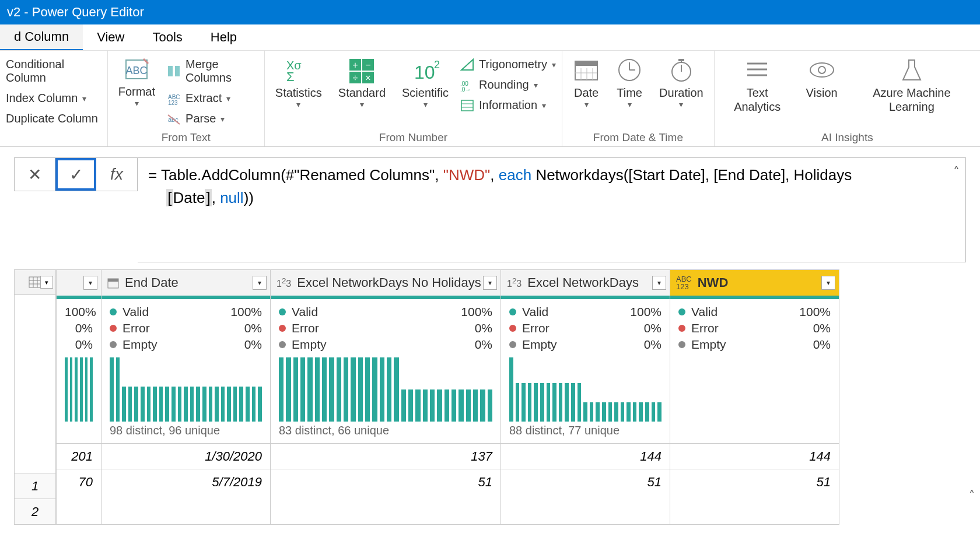 The width and height of the screenshot is (980, 551). What do you see at coordinates (467, 106) in the screenshot?
I see `info-icon` at bounding box center [467, 106].